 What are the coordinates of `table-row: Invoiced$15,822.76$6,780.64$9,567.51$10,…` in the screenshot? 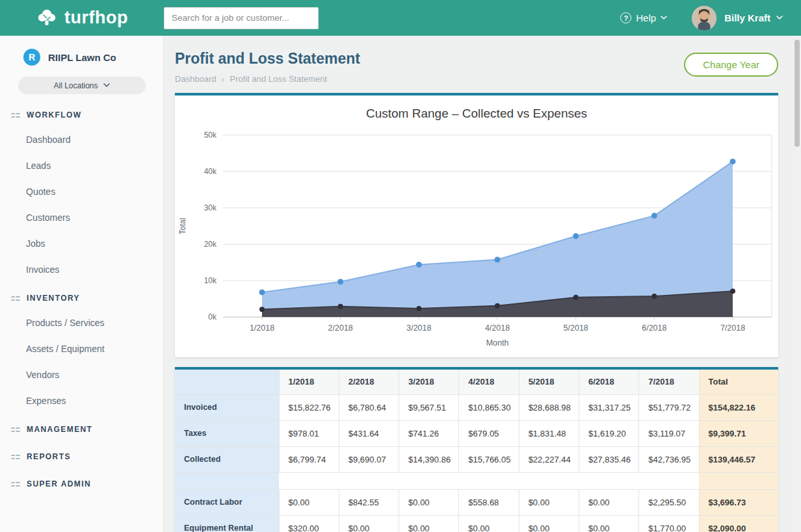 It's located at (477, 407).